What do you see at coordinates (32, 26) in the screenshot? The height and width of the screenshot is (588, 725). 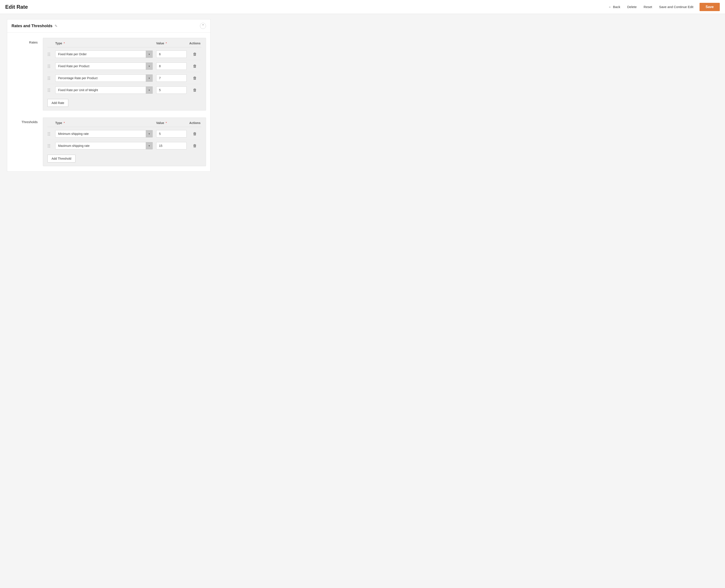 I see `section-title: Rates and Thresholds` at bounding box center [32, 26].